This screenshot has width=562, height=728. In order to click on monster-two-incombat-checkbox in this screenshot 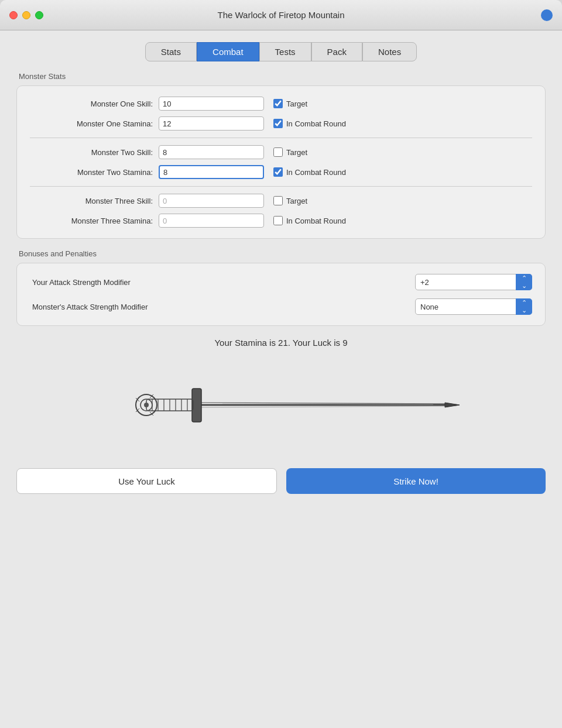, I will do `click(278, 172)`.